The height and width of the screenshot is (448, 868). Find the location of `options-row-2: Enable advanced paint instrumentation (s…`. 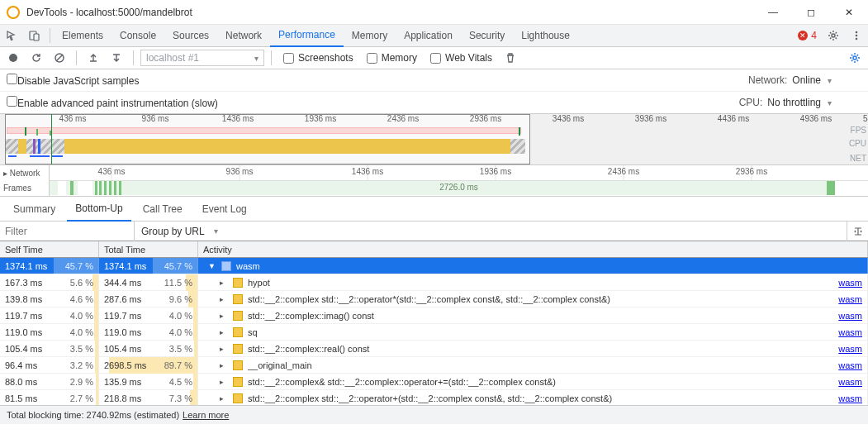

options-row-2: Enable advanced paint instrumentation (s… is located at coordinates (434, 102).